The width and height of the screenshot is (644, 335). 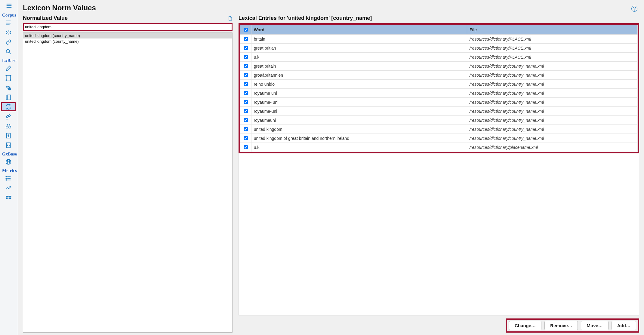 I want to click on entries-header-file: File, so click(x=552, y=30).